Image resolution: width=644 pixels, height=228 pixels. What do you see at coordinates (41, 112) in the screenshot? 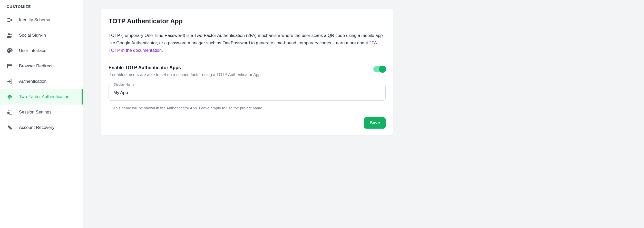
I see `sidebar-item-session-settings: Session Settings` at bounding box center [41, 112].